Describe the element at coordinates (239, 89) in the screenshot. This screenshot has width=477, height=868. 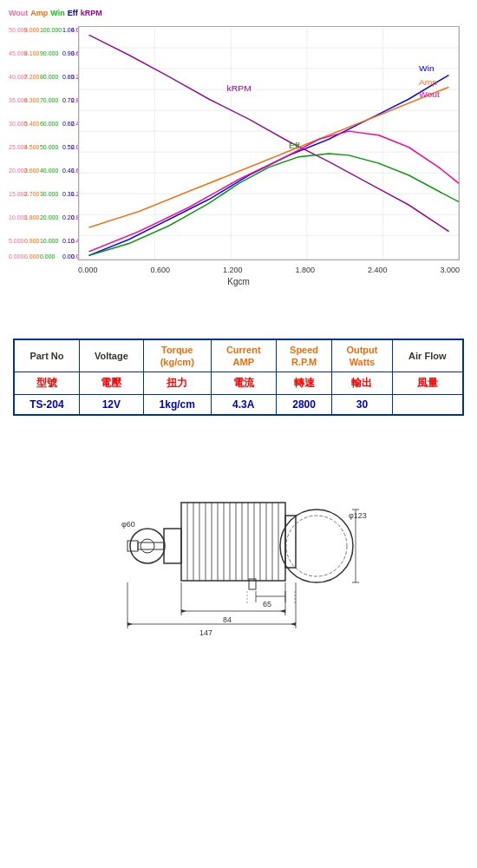
I see `svg-text: kRPM` at that location.